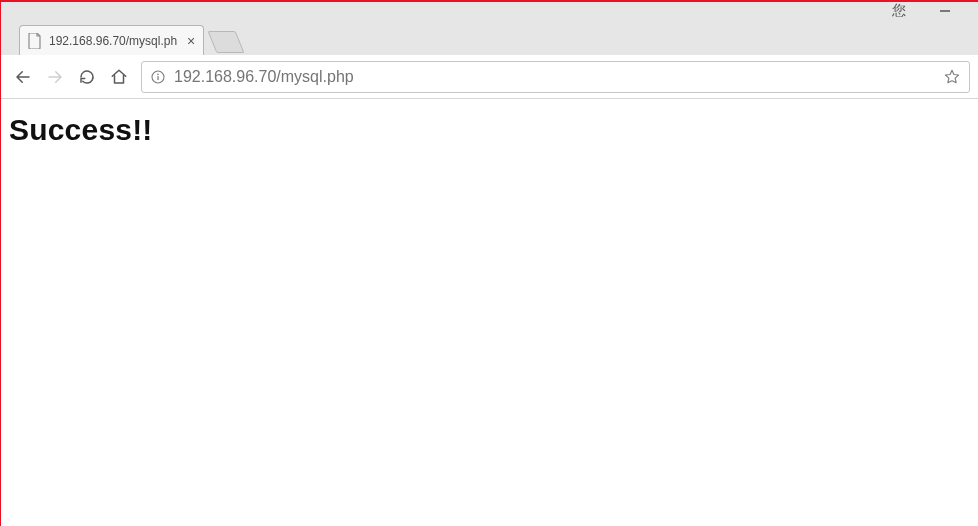  What do you see at coordinates (55, 77) in the screenshot?
I see `arrow-right-icon` at bounding box center [55, 77].